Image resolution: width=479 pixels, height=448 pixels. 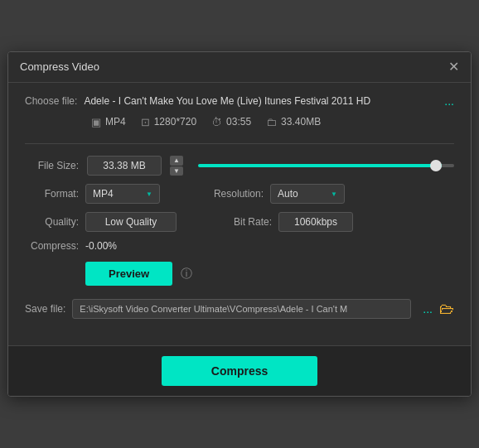 I want to click on meta-resolution: ⊡ 1280*720, so click(x=169, y=123).